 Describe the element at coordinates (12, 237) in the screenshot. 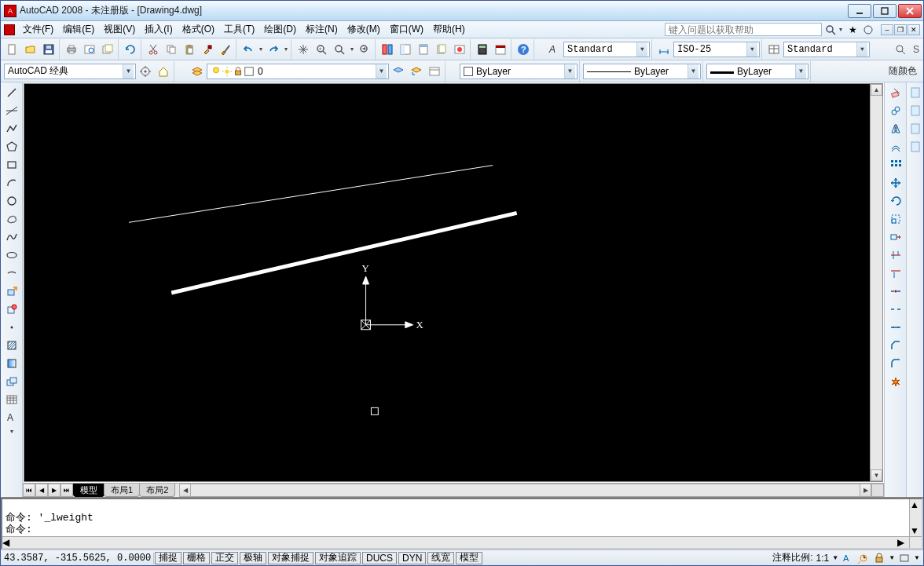

I see `spline-icon` at that location.